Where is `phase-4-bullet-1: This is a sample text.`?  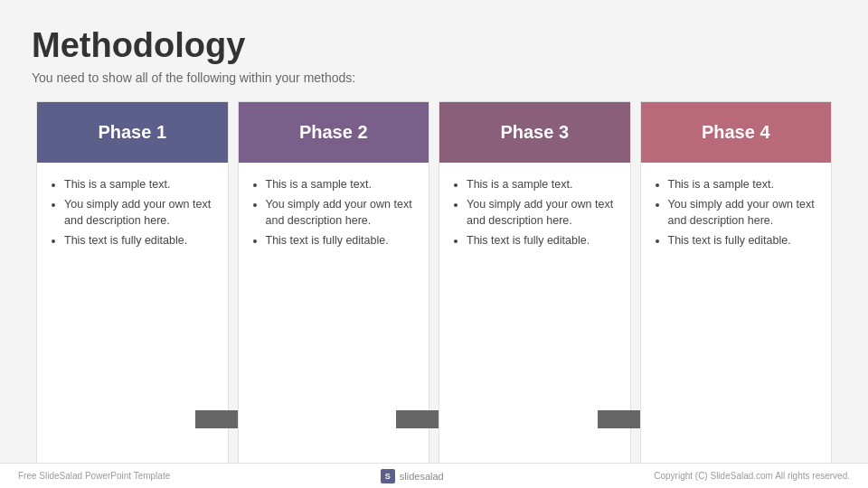
phase-4-bullet-1: This is a sample text. is located at coordinates (743, 184).